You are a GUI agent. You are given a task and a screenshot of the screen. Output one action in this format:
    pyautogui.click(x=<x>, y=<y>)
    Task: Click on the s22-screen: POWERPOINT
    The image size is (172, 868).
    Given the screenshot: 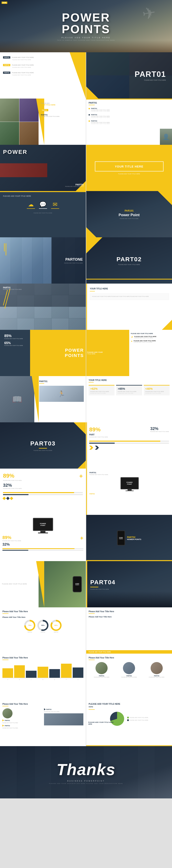 What is the action you would take?
    pyautogui.click(x=43, y=524)
    